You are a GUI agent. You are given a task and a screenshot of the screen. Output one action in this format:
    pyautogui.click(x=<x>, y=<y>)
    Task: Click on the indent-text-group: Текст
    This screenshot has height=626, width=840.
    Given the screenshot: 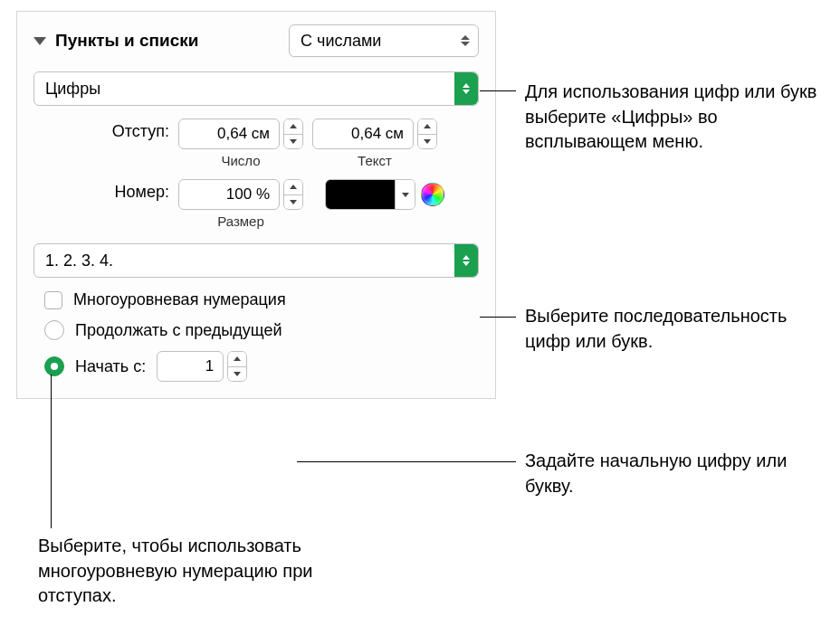 What is the action you would take?
    pyautogui.click(x=375, y=143)
    